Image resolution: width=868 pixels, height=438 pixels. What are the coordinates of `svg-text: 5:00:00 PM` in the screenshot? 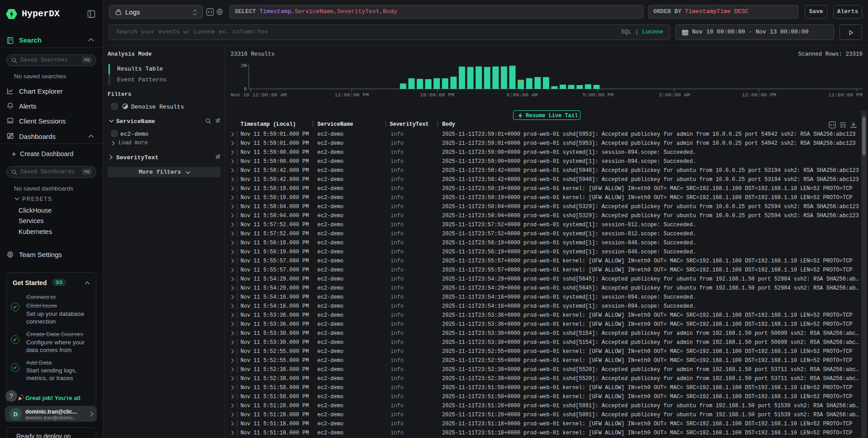 It's located at (598, 95).